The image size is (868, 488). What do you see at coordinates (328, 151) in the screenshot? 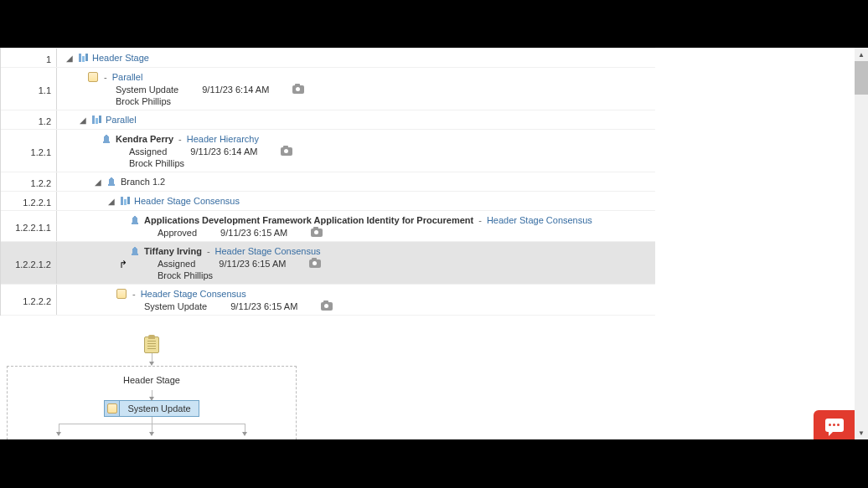
I see `tree-row-1.2.1: 1.2.1 Kendra Perry - Header Hierarchy As…` at bounding box center [328, 151].